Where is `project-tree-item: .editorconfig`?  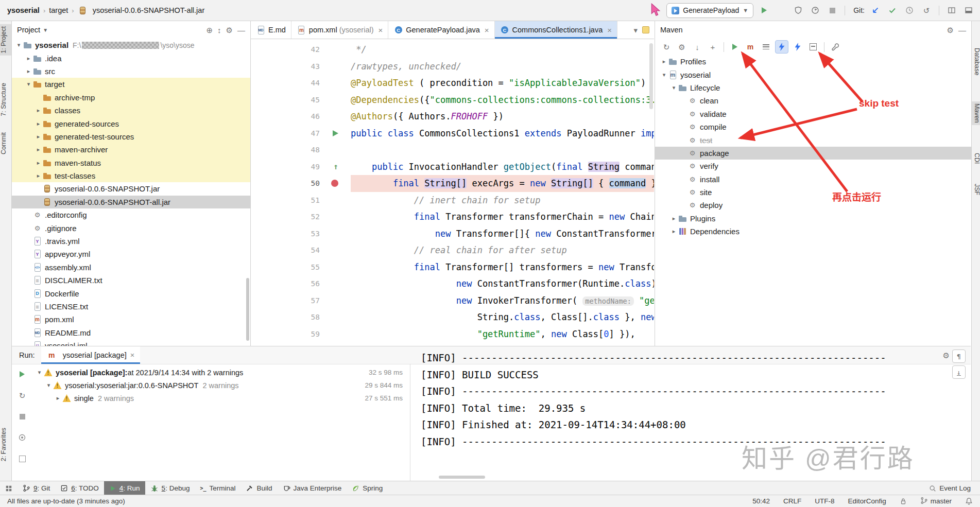 project-tree-item: .editorconfig is located at coordinates (131, 215).